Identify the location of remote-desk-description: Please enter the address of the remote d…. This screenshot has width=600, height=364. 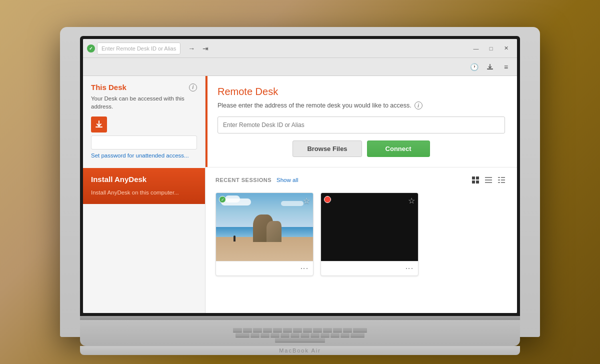
(361, 106).